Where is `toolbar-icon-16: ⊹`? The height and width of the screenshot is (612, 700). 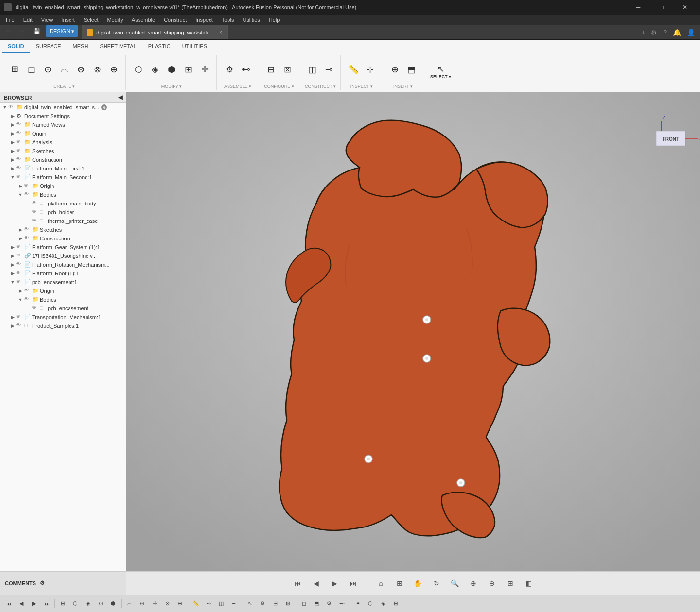 toolbar-icon-16: ⊹ is located at coordinates (209, 604).